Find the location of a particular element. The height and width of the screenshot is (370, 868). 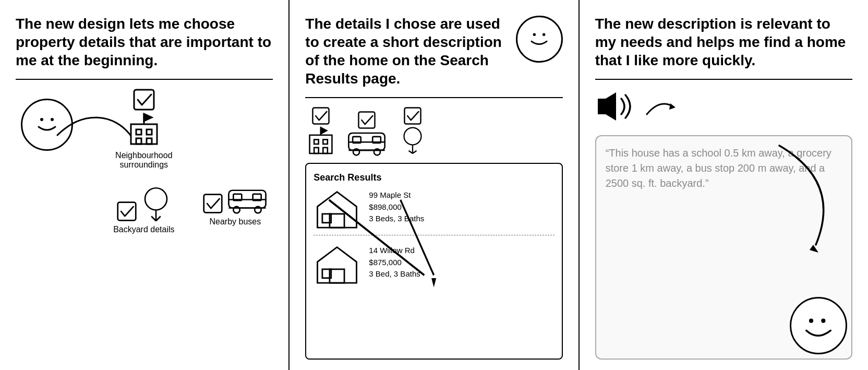

checkbox-p2-building is located at coordinates (321, 116).